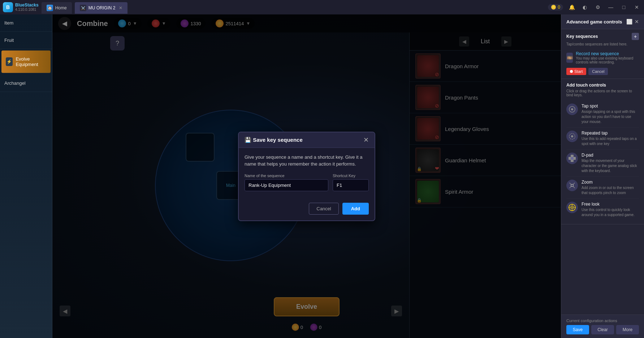  What do you see at coordinates (578, 330) in the screenshot?
I see `save-config-btn: Save` at bounding box center [578, 330].